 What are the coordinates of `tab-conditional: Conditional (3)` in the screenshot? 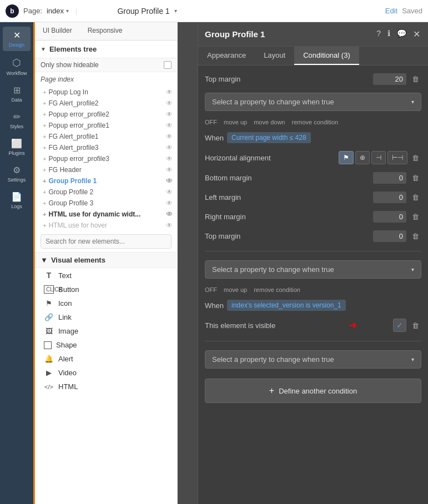 It's located at (326, 56).